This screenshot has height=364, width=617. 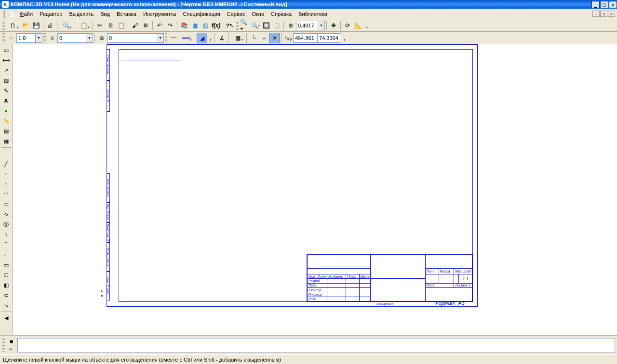 I want to click on cmd-grip, so click(x=3, y=345).